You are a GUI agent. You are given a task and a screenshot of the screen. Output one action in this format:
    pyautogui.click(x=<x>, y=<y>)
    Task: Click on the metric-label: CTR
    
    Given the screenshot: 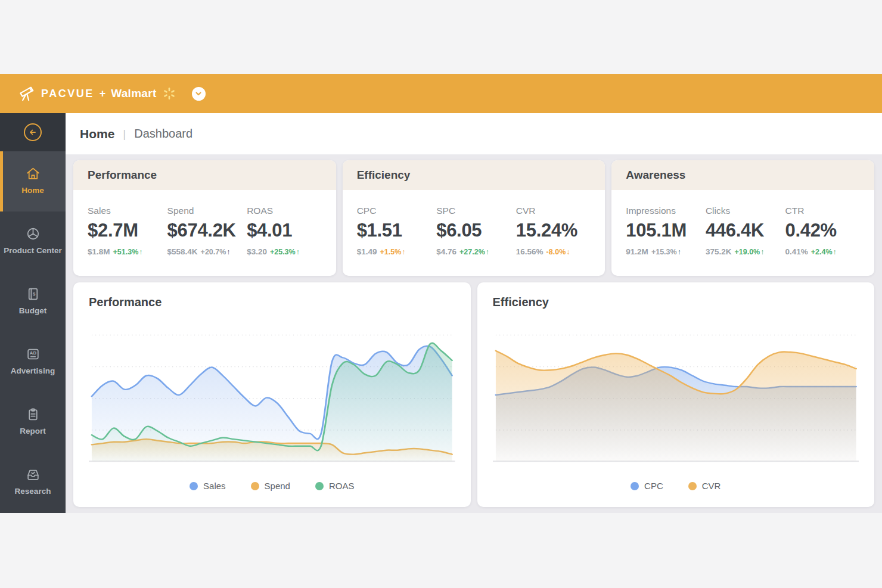 What is the action you would take?
    pyautogui.click(x=822, y=211)
    